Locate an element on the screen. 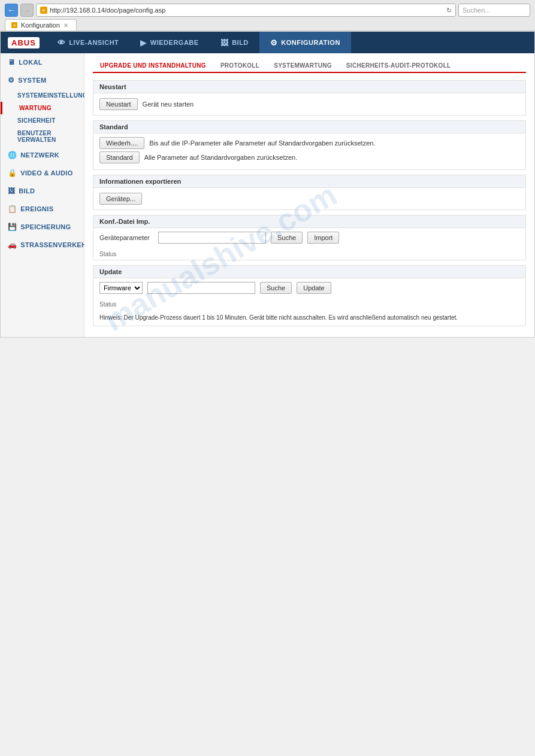  neustart-section: Neustart Neustart Gerät neu starten is located at coordinates (309, 98).